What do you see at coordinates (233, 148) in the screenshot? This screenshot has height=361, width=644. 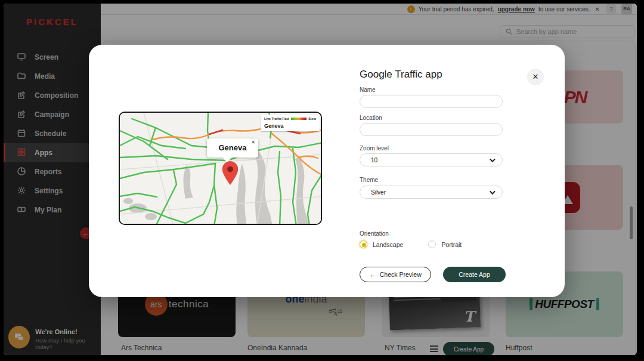 I see `map-infowindow: Geneva ✕` at bounding box center [233, 148].